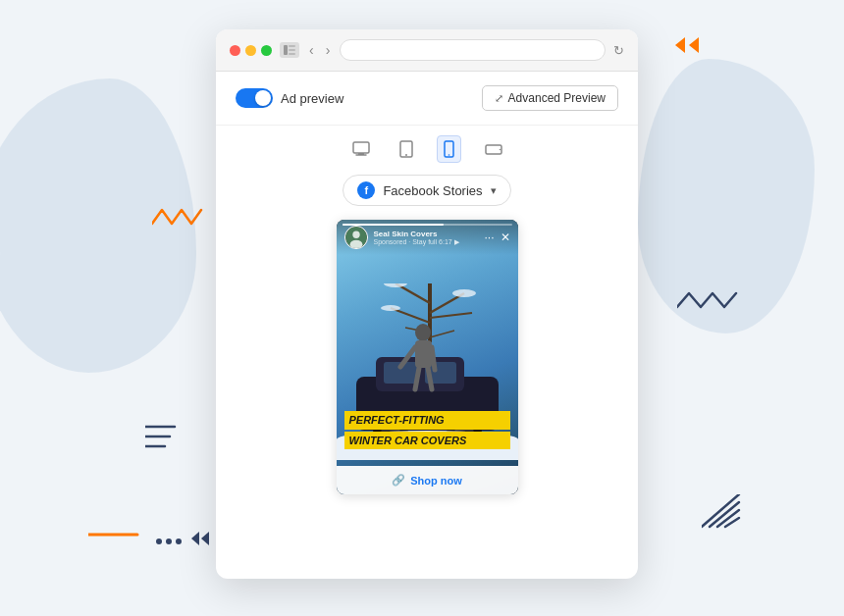 The height and width of the screenshot is (616, 844). I want to click on ad-headline-line1: PERFECT-FITTING, so click(428, 420).